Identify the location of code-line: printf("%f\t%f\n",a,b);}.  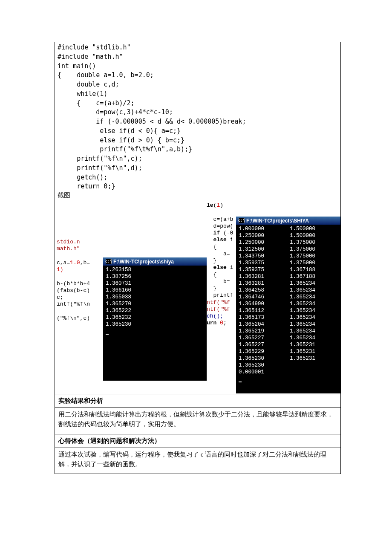
(125, 149).